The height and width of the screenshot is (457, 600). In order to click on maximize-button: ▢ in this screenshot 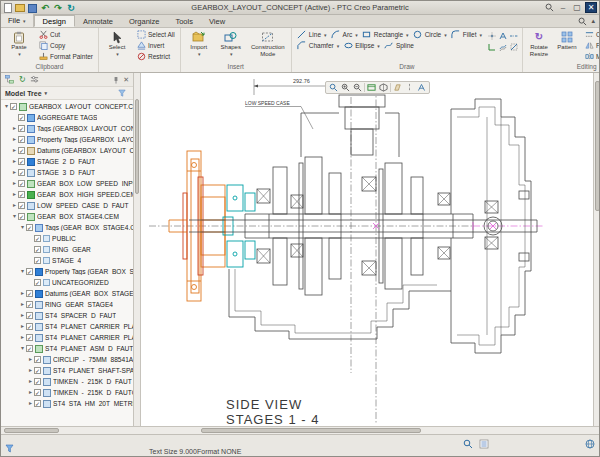, I will do `click(577, 8)`.